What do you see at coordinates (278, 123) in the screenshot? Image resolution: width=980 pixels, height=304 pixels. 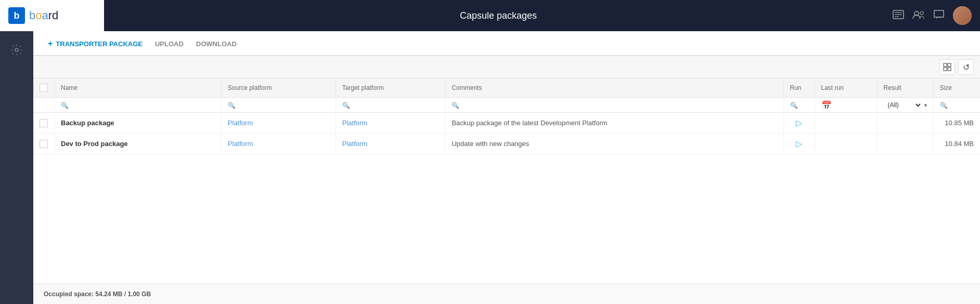 I see `row1-source: Platform` at bounding box center [278, 123].